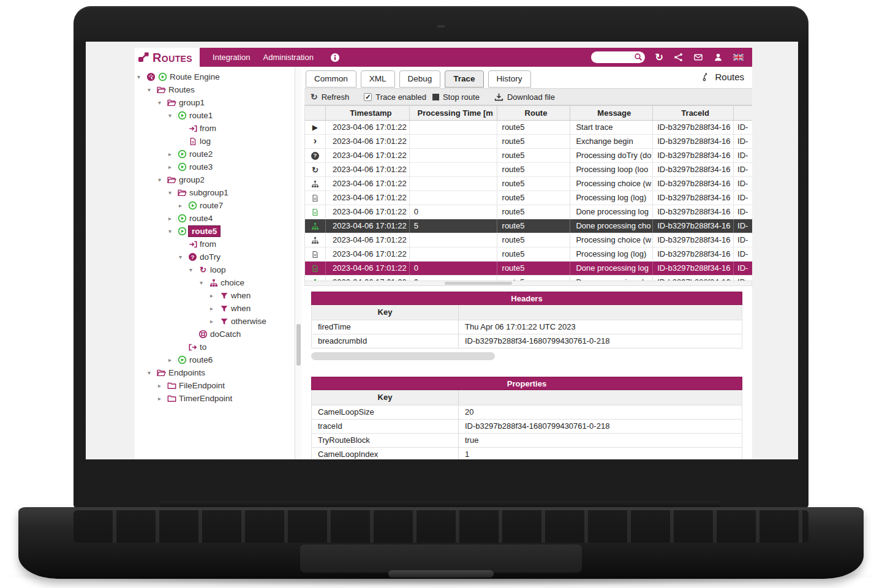  What do you see at coordinates (218, 386) in the screenshot?
I see `tree-node-fileendpoint: FileEndpoint` at bounding box center [218, 386].